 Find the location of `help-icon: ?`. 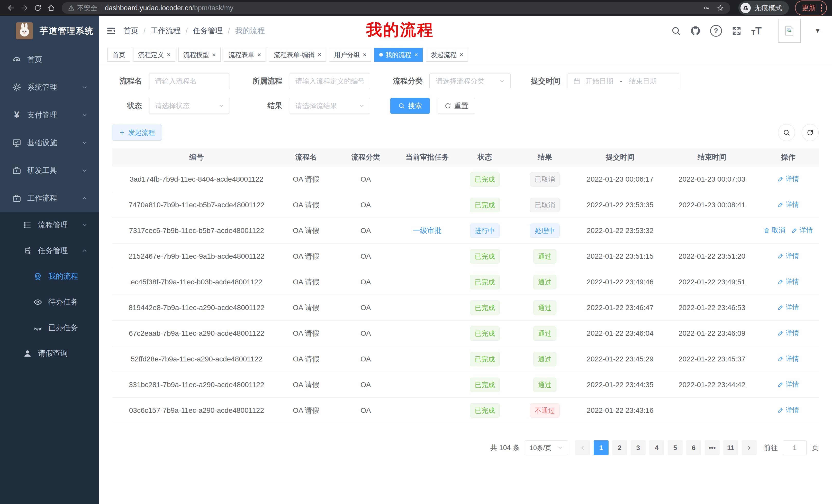

help-icon: ? is located at coordinates (716, 31).